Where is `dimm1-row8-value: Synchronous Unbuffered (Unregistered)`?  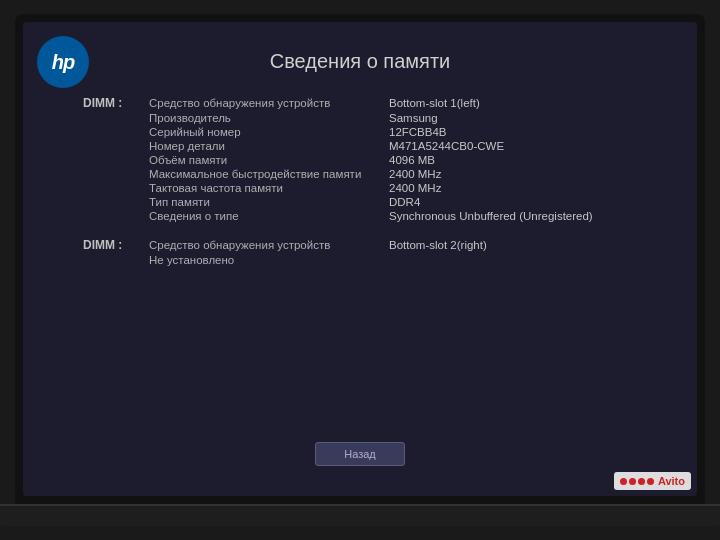 dimm1-row8-value: Synchronous Unbuffered (Unregistered) is located at coordinates (513, 216).